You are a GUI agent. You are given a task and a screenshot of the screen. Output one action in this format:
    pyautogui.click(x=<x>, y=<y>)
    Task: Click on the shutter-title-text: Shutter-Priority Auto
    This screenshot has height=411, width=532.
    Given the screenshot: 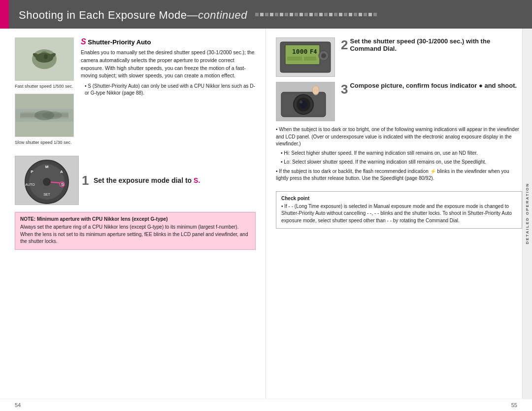 What is the action you would take?
    pyautogui.click(x=119, y=42)
    